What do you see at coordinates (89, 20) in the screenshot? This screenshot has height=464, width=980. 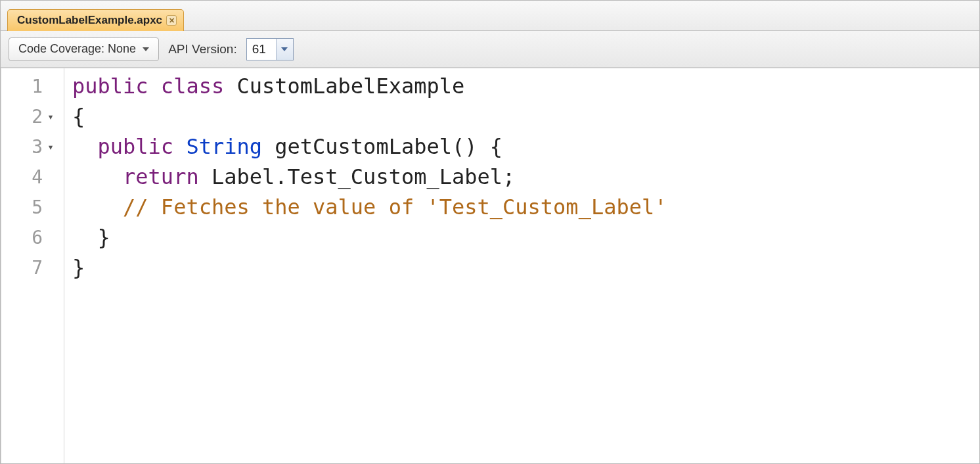 I see `tab-filename: CustomLabelExample.apxc` at bounding box center [89, 20].